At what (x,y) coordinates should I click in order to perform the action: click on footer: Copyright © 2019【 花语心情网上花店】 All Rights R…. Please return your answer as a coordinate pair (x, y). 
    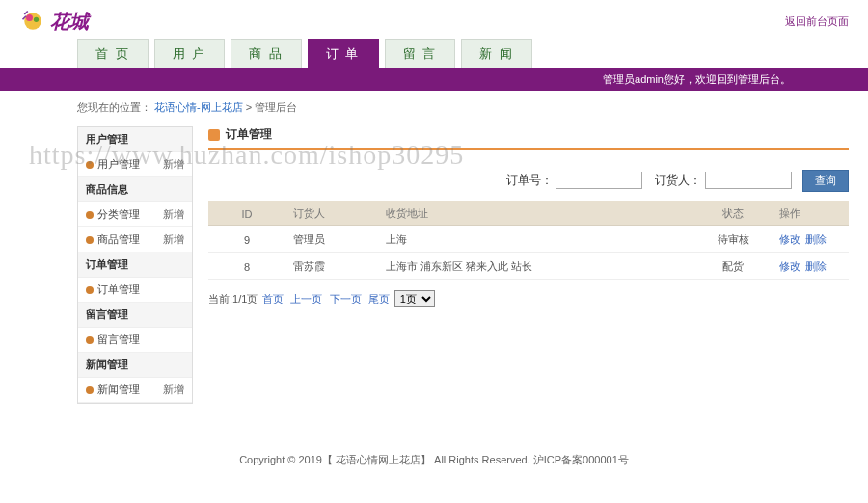
    Looking at the image, I should click on (434, 455).